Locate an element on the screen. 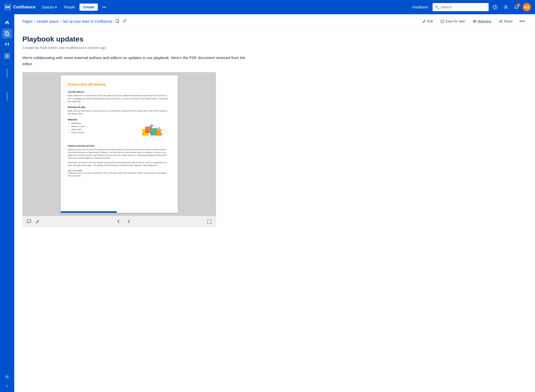 The height and width of the screenshot is (392, 535). pdf-toolbar-left is located at coordinates (33, 221).